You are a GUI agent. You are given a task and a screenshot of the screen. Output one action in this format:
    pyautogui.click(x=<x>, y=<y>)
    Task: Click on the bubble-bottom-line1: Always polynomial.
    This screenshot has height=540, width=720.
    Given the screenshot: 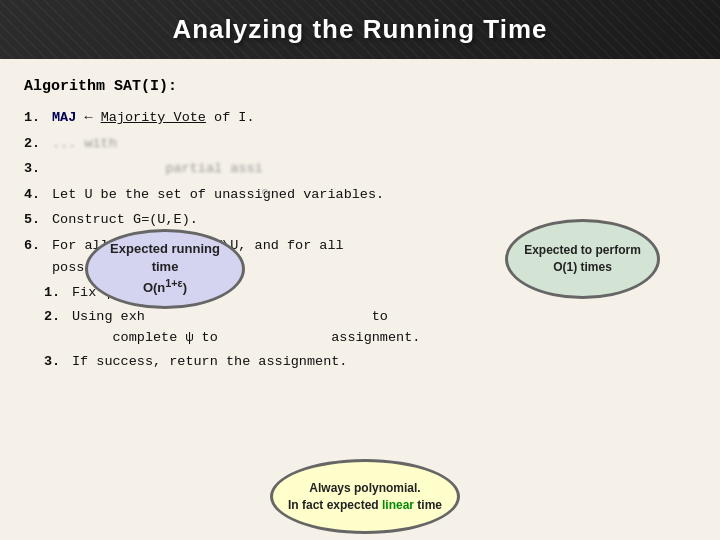 What is the action you would take?
    pyautogui.click(x=364, y=488)
    